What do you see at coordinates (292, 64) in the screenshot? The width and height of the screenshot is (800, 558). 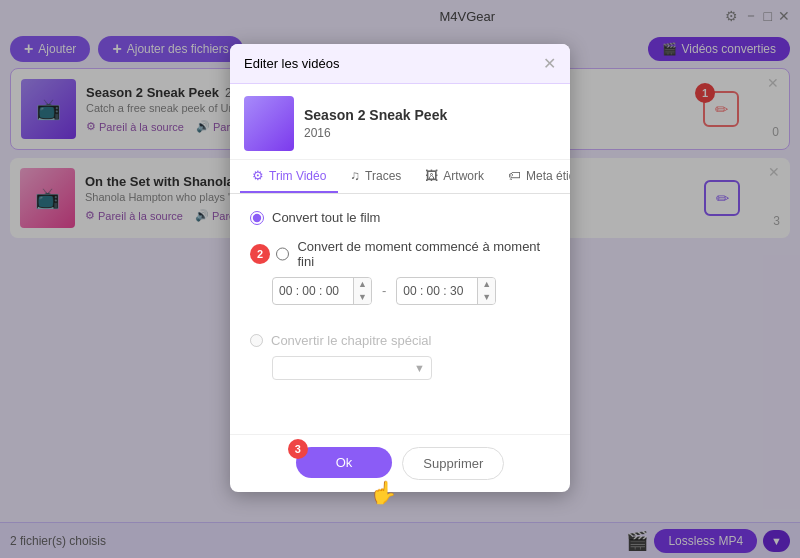 I see `modal-title: Editer les vidéos` at bounding box center [292, 64].